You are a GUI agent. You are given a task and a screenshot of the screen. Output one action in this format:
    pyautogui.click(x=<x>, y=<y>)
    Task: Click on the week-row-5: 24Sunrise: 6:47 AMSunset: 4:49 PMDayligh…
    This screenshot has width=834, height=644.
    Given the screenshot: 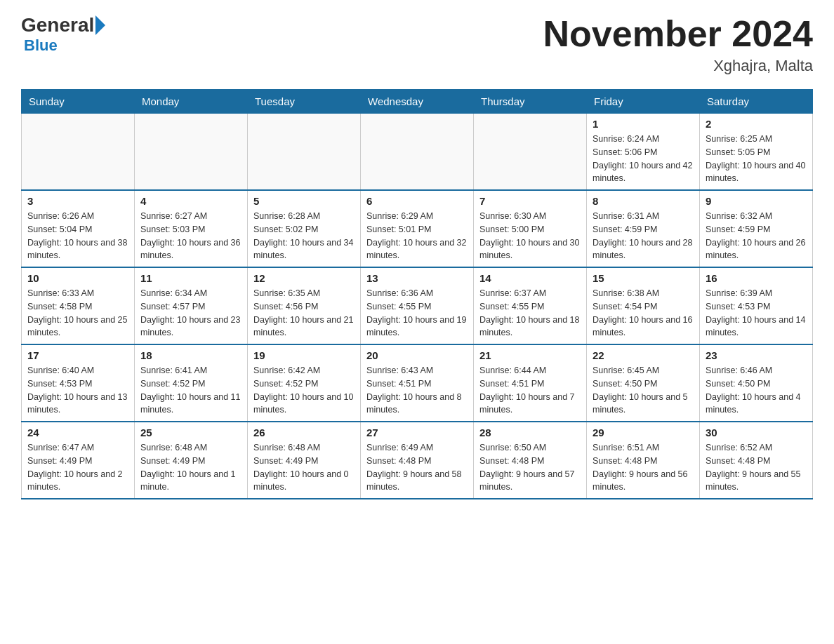 What is the action you would take?
    pyautogui.click(x=417, y=460)
    